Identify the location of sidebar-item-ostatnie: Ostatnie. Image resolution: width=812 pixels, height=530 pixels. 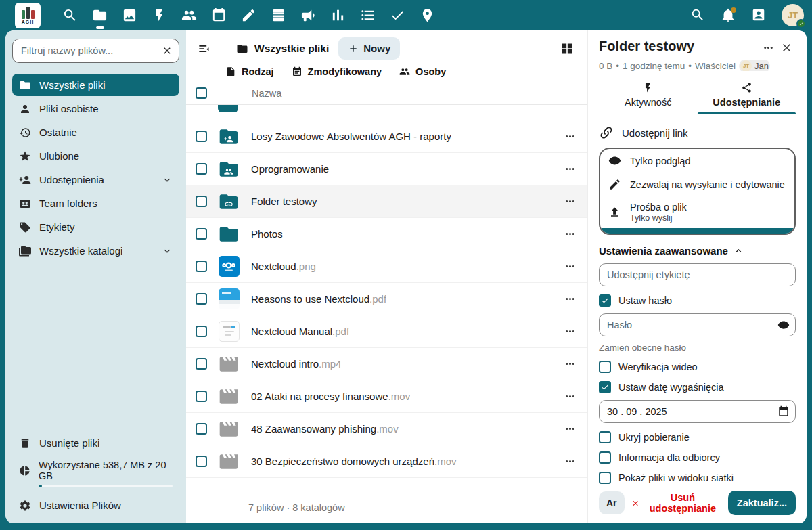
(96, 133).